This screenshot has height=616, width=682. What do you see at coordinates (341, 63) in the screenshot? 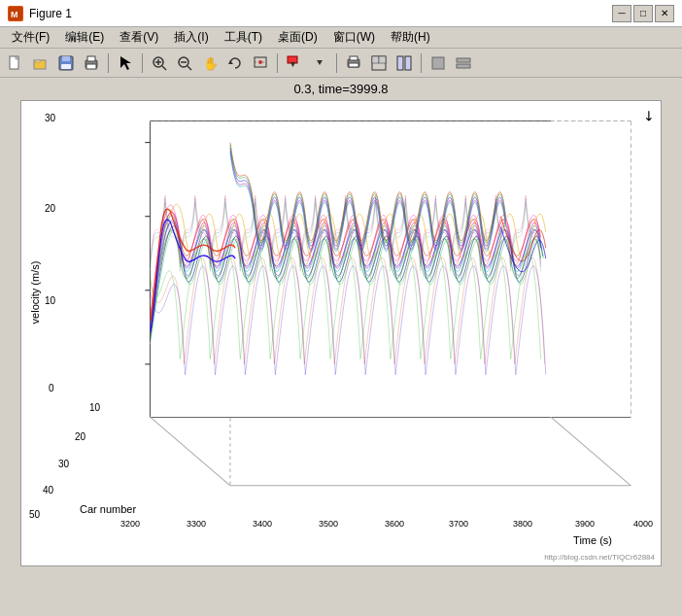
I see `toolbar: ✋ ▼` at bounding box center [341, 63].